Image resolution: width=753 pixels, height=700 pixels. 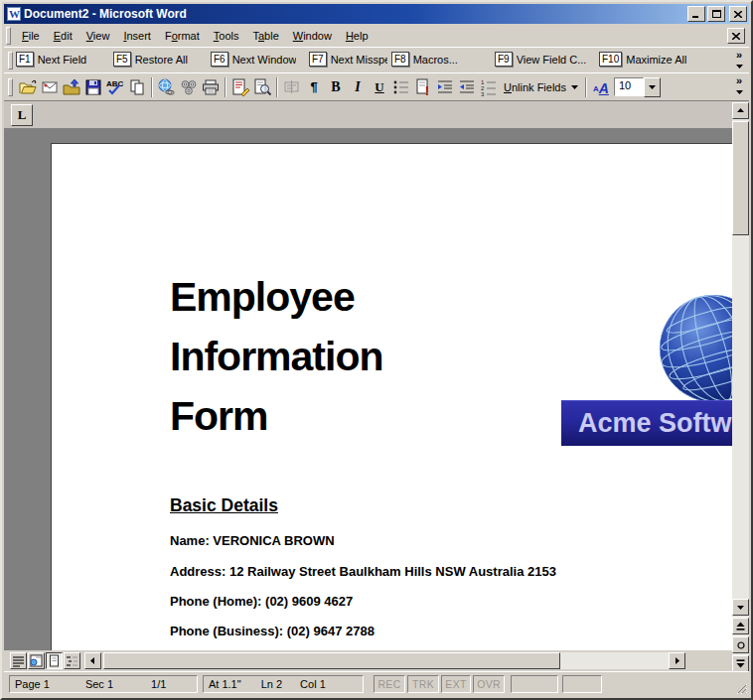 I want to click on print-layout-view-button, so click(x=54, y=661).